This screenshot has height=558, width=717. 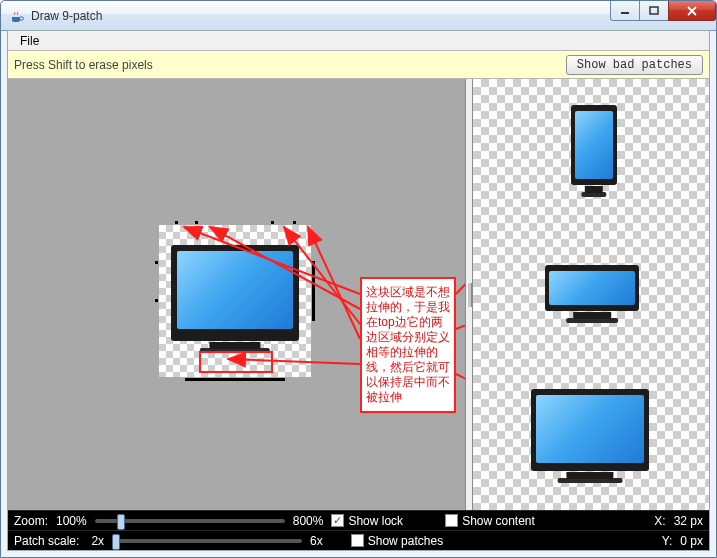 What do you see at coordinates (376, 521) in the screenshot?
I see `show-lock-label: Show lock` at bounding box center [376, 521].